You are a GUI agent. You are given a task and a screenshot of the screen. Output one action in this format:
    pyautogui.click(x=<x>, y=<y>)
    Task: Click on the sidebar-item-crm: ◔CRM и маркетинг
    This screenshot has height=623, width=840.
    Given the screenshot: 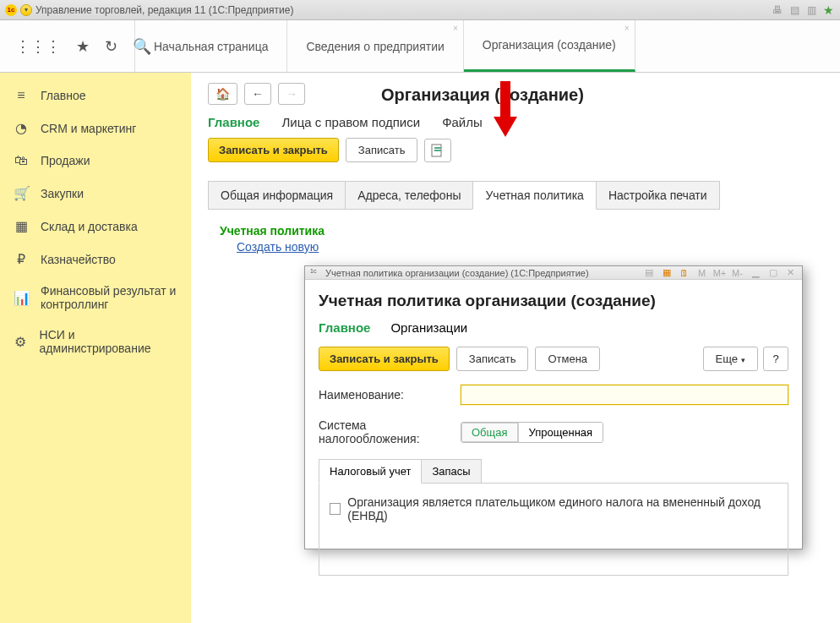 What is the action you would take?
    pyautogui.click(x=95, y=128)
    